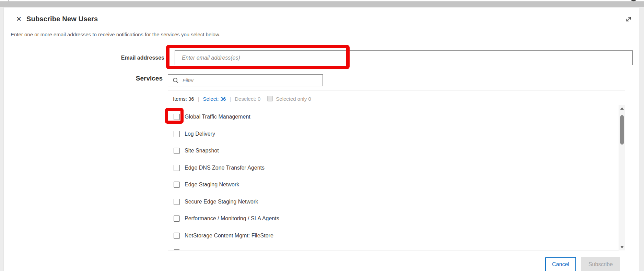 The height and width of the screenshot is (271, 644). Describe the element at coordinates (322, 4) in the screenshot. I see `overlay-backdrop-bar` at that location.